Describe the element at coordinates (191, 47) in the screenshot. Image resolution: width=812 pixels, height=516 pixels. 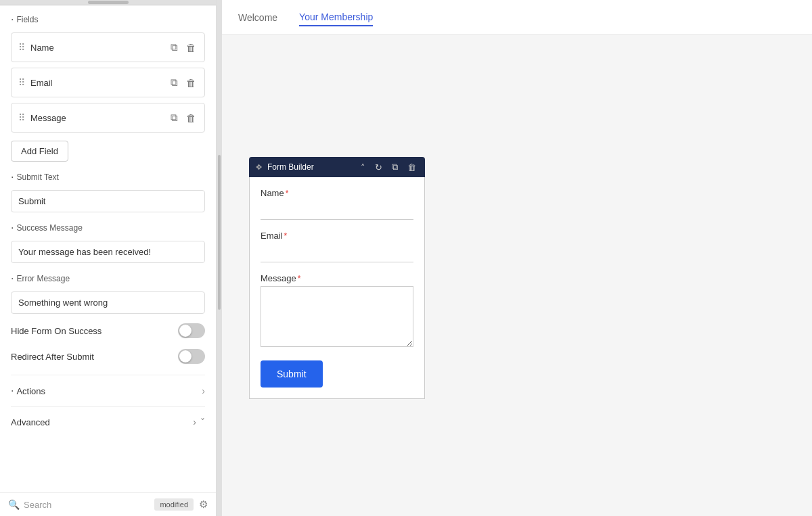
I see `delete-button-name: 🗑` at that location.